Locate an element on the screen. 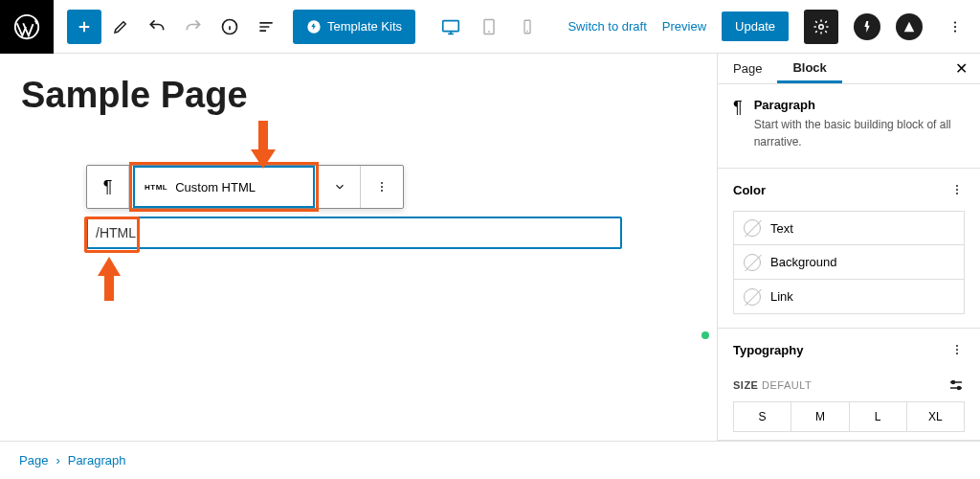 The image size is (980, 479). template-kits-button: Template Kits is located at coordinates (354, 27).